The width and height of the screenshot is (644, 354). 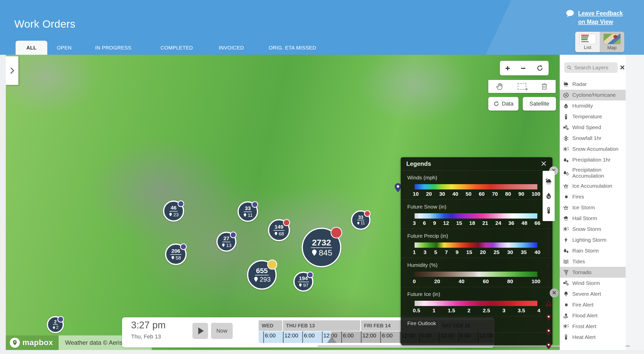 What do you see at coordinates (476, 223) in the screenshot?
I see `legend-tick-labels: 3691215182124364866` at bounding box center [476, 223].